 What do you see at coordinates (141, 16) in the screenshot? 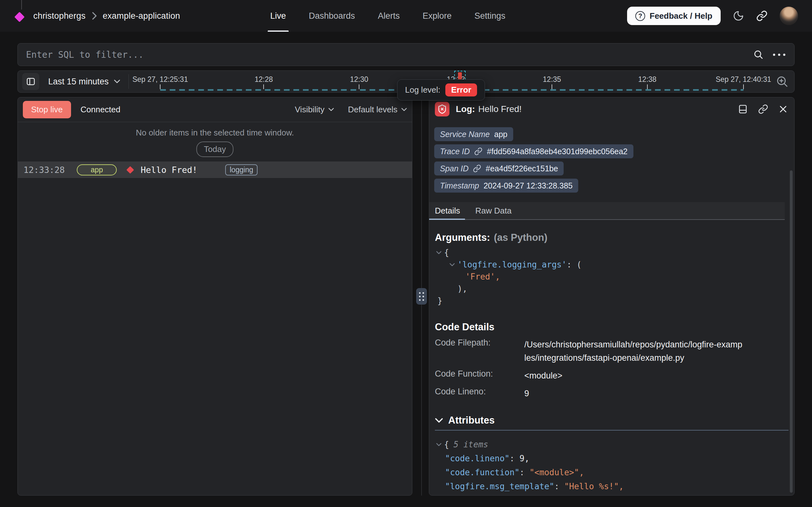
I see `breadcrumb-project: example-application` at bounding box center [141, 16].